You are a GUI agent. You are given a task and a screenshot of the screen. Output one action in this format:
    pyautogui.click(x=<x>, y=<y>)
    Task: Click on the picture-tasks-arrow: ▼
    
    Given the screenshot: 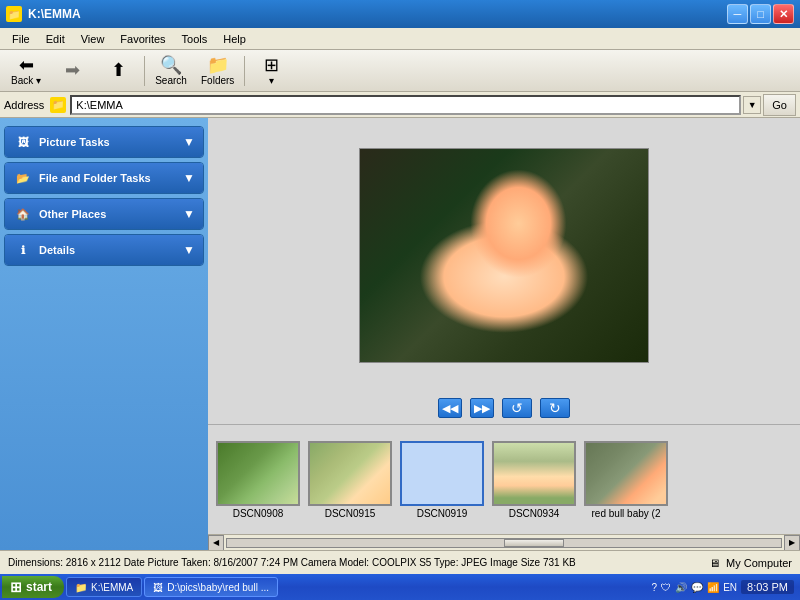 What is the action you would take?
    pyautogui.click(x=189, y=142)
    